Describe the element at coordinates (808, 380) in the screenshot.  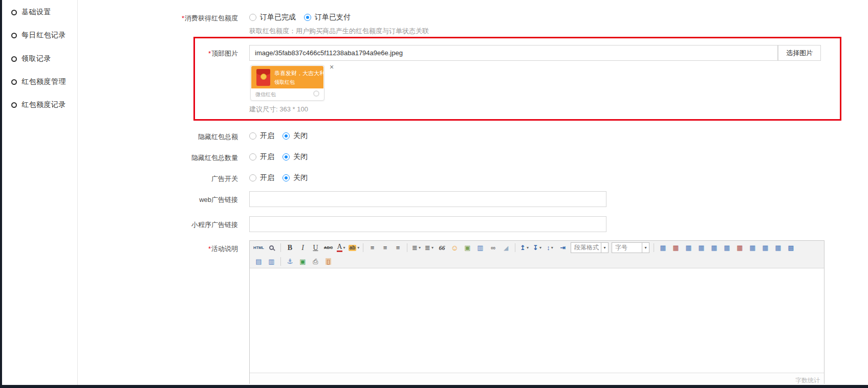
I see `word-count-button: 字数统计` at that location.